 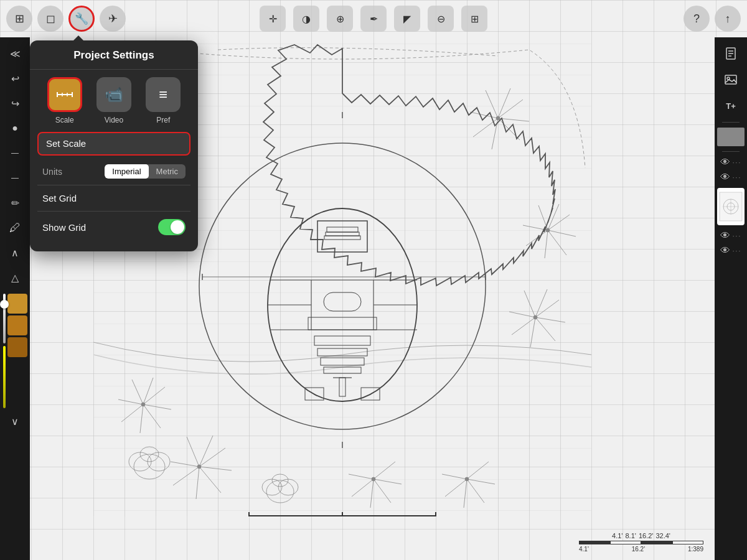 What do you see at coordinates (697, 19) in the screenshot?
I see `help-button: ?` at bounding box center [697, 19].